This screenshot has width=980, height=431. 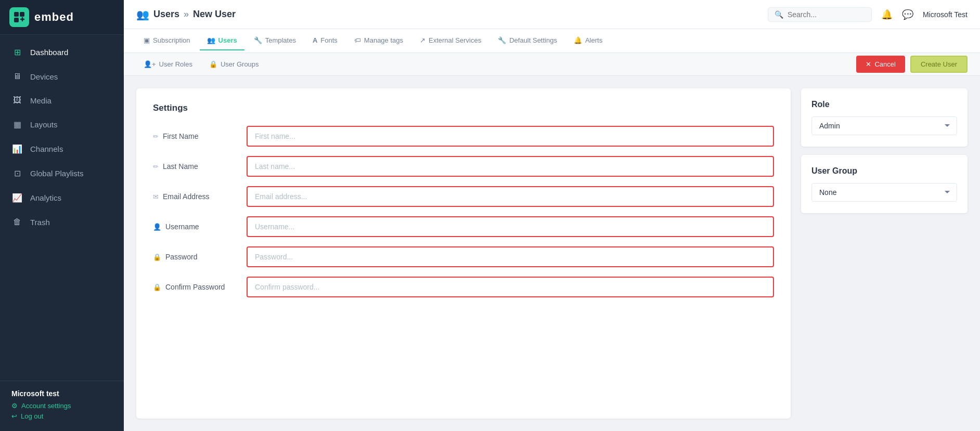 What do you see at coordinates (166, 15) in the screenshot?
I see `breadcrumb-parent: Users` at bounding box center [166, 15].